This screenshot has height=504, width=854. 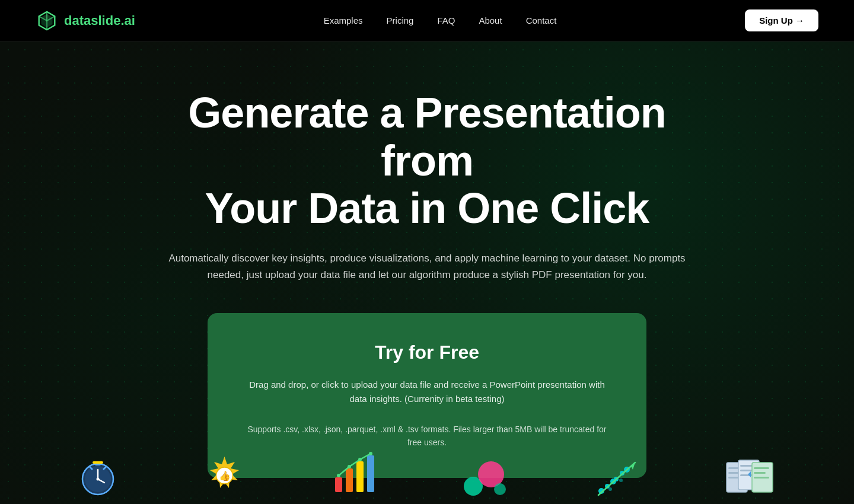 What do you see at coordinates (427, 471) in the screenshot?
I see `bottom-icons-row: 👍` at bounding box center [427, 471].